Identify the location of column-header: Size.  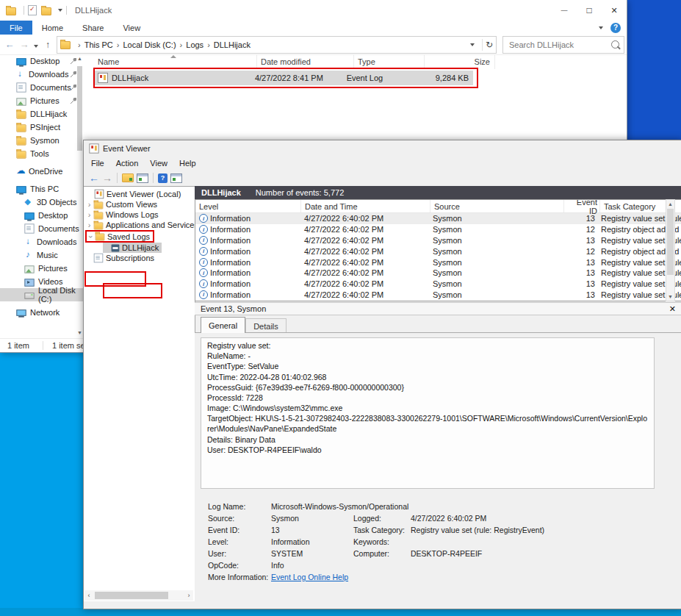
(460, 62).